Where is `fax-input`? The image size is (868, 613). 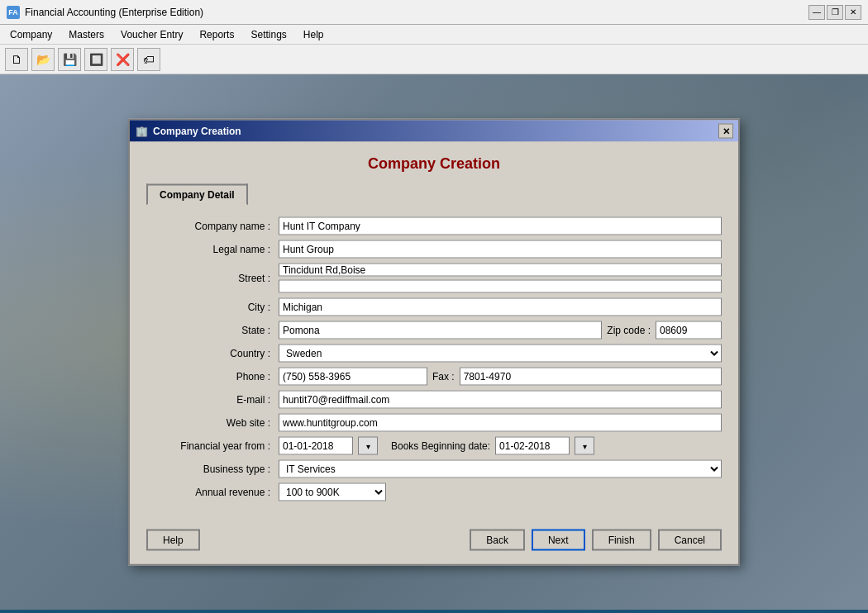 fax-input is located at coordinates (590, 377).